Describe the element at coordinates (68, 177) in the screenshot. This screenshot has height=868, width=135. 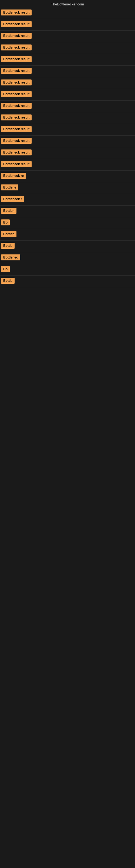
I see `bottleneck-row: Bottleneck re` at that location.